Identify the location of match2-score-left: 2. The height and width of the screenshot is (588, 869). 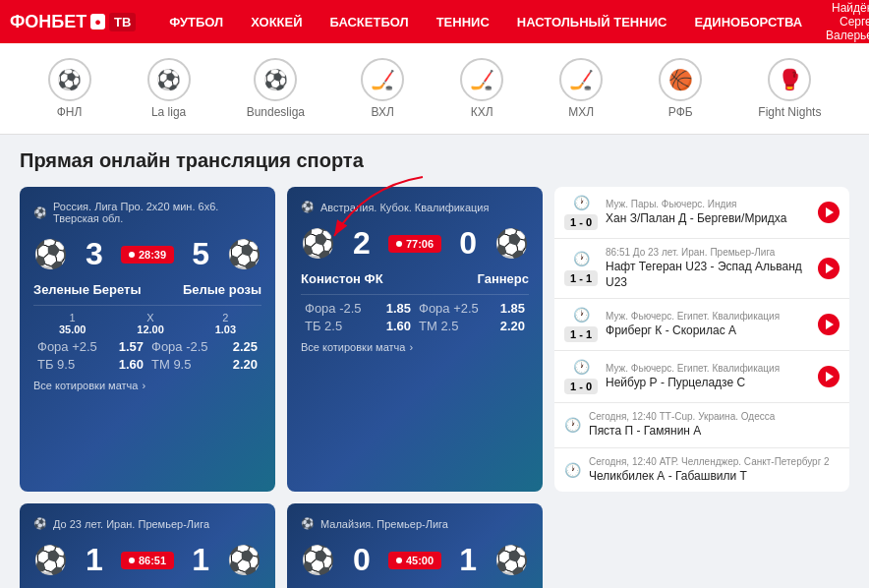
(362, 244).